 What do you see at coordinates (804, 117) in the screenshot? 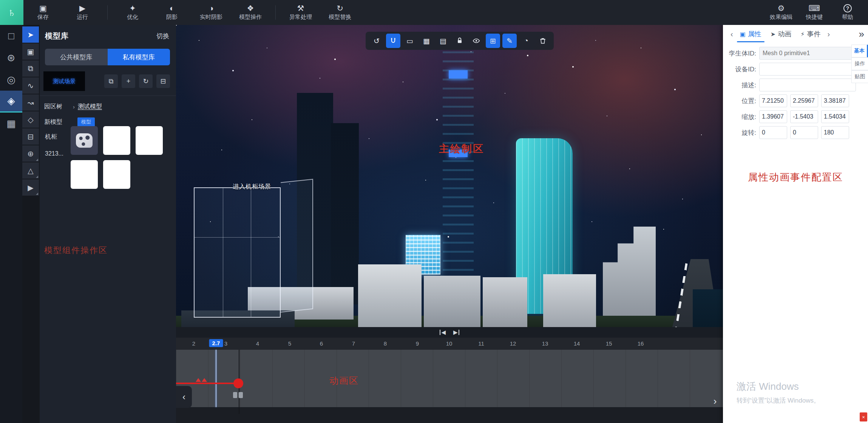
I see `scale-y-input` at bounding box center [804, 117].